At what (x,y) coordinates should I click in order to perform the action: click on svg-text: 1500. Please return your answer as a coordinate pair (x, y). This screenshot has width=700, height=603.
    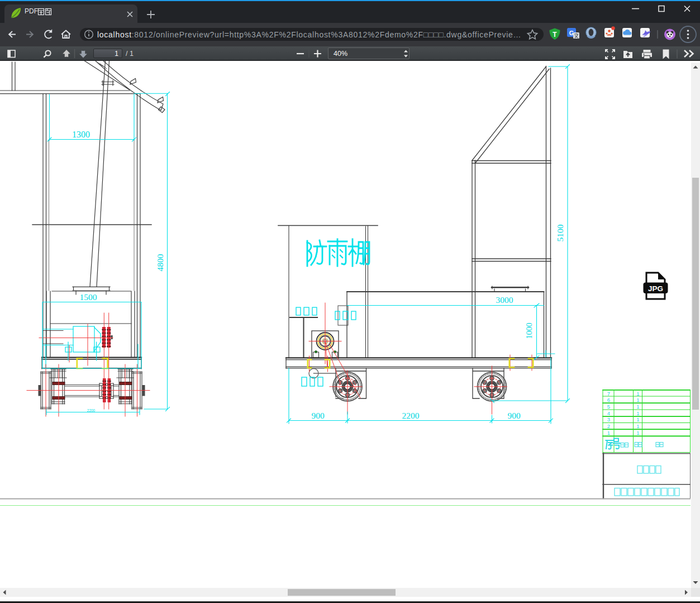
    Looking at the image, I should click on (88, 297).